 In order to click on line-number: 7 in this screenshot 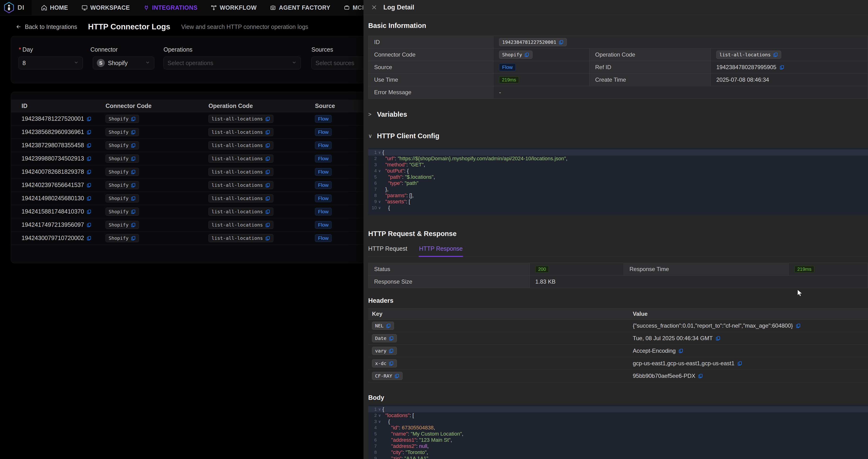, I will do `click(373, 189)`.